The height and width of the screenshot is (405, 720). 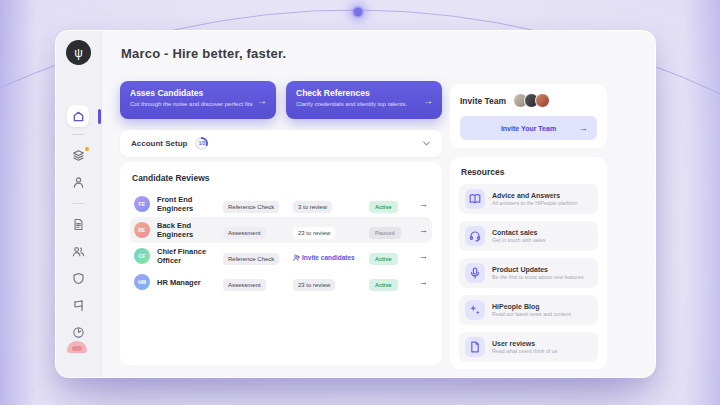 What do you see at coordinates (78, 252) in the screenshot?
I see `sidebar-item-team` at bounding box center [78, 252].